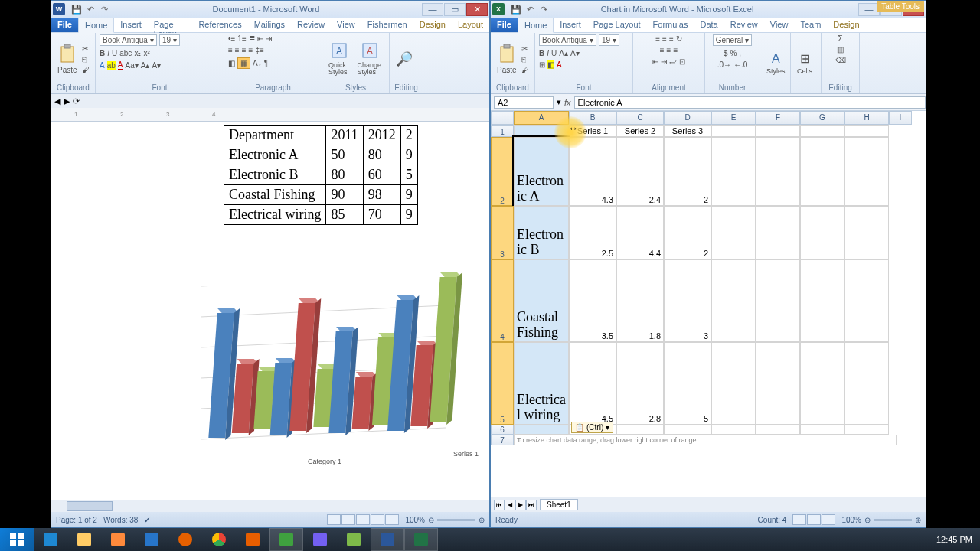 This screenshot has width=980, height=551. What do you see at coordinates (387, 540) in the screenshot?
I see `taskbar-word` at bounding box center [387, 540].